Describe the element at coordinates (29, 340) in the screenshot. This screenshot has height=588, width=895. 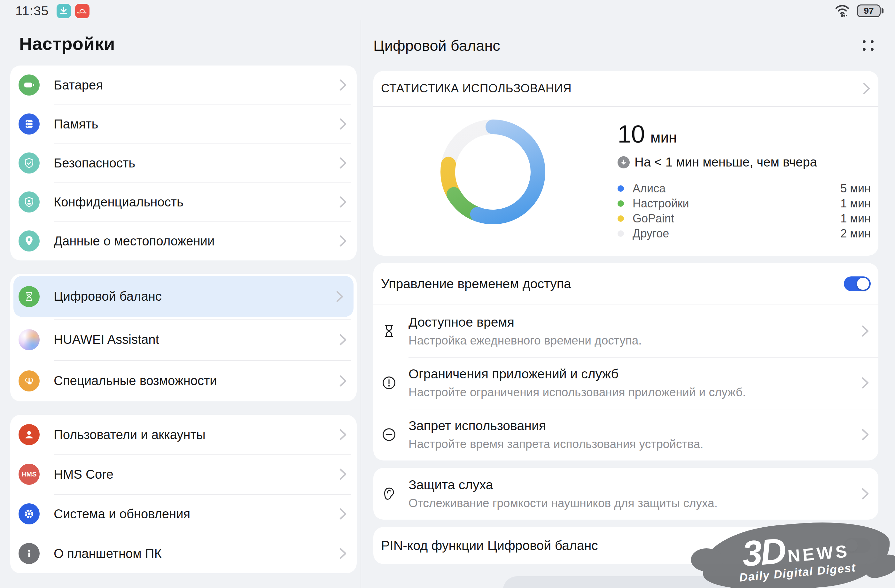
I see `huawei-assistant-orb-icon` at that location.